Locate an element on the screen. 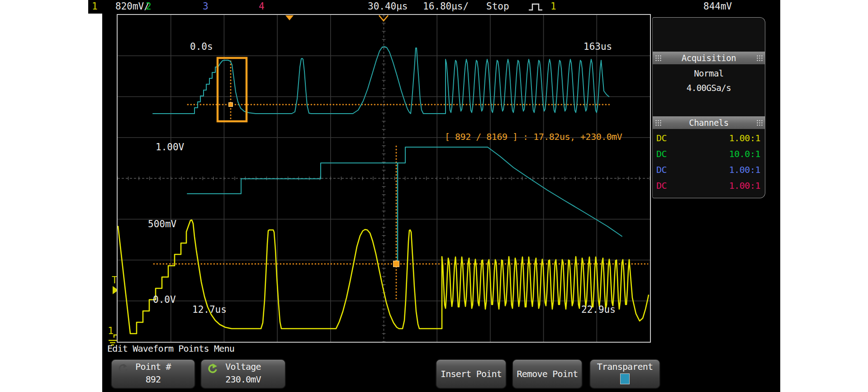  softkey-transparent: Transparent is located at coordinates (625, 374).